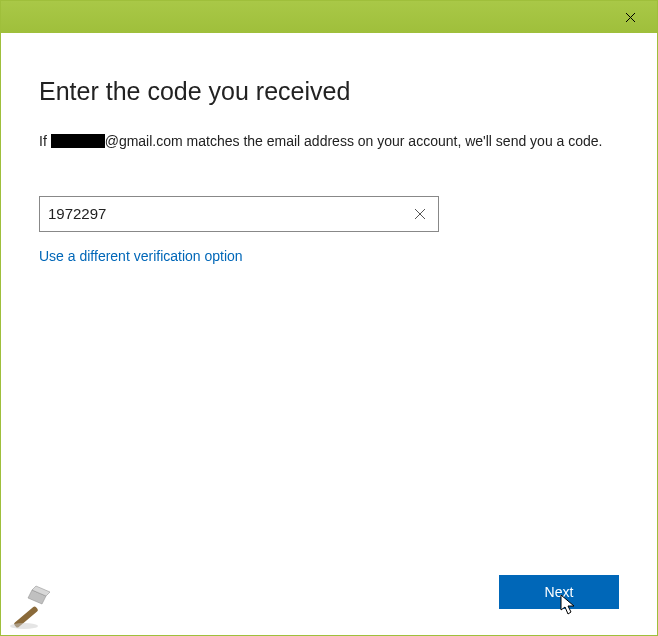 Image resolution: width=658 pixels, height=636 pixels. Describe the element at coordinates (329, 17) in the screenshot. I see `title-bar` at that location.